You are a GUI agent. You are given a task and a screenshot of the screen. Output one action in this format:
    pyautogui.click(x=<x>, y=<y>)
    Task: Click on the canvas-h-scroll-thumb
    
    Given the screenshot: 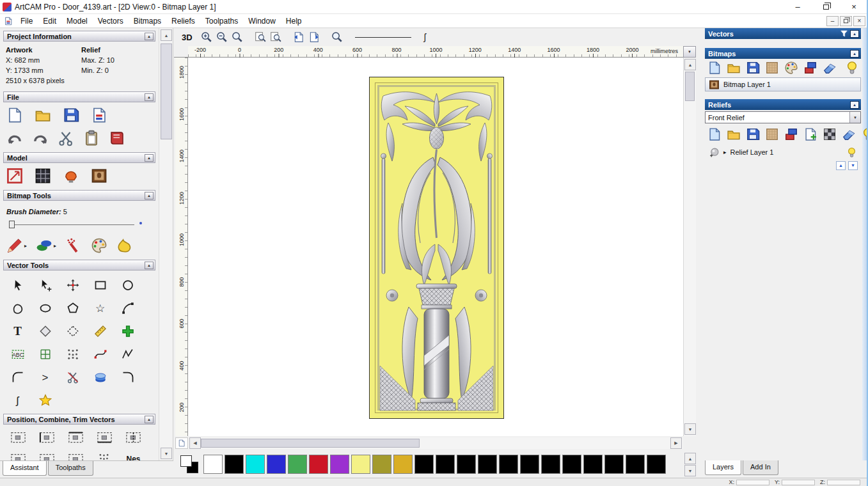 What is the action you would take?
    pyautogui.click(x=310, y=443)
    